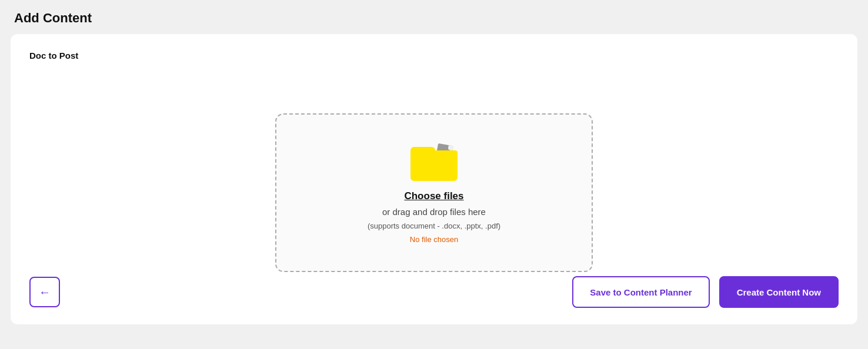 This screenshot has height=349, width=868. Describe the element at coordinates (434, 212) in the screenshot. I see `drag-drop-text: or drag and drop files here` at that location.